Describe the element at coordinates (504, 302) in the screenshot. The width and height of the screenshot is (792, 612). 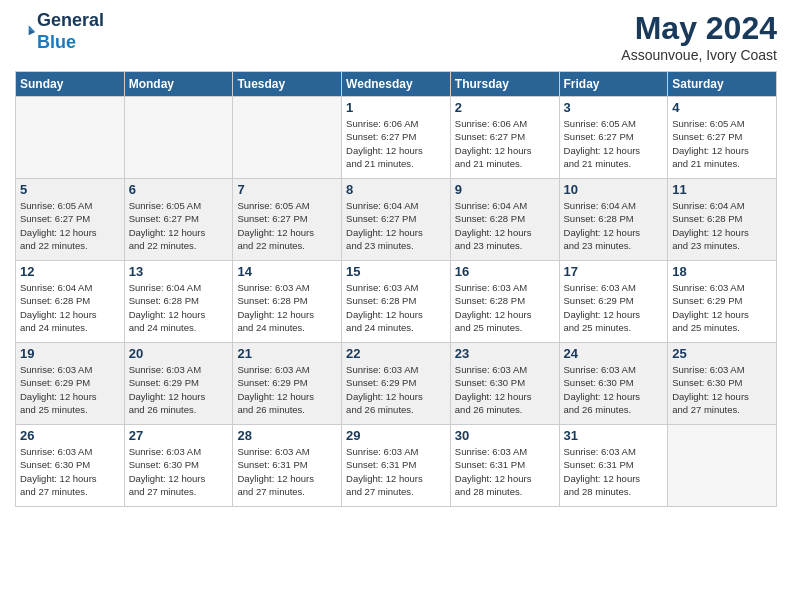
I see `calendar-cell: 16Sunrise: 6:03 AMSunset: 6:28 PMDayligh…` at that location.